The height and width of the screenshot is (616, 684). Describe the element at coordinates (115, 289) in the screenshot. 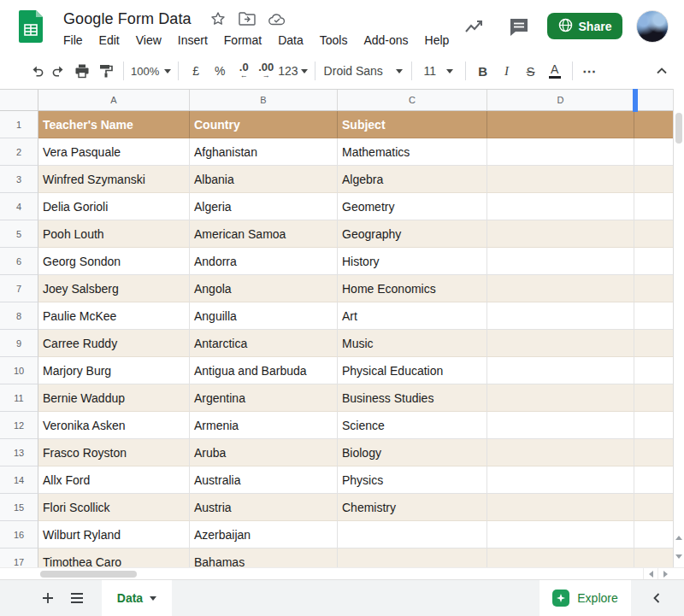

I see `cell: Joey Salsberg` at that location.